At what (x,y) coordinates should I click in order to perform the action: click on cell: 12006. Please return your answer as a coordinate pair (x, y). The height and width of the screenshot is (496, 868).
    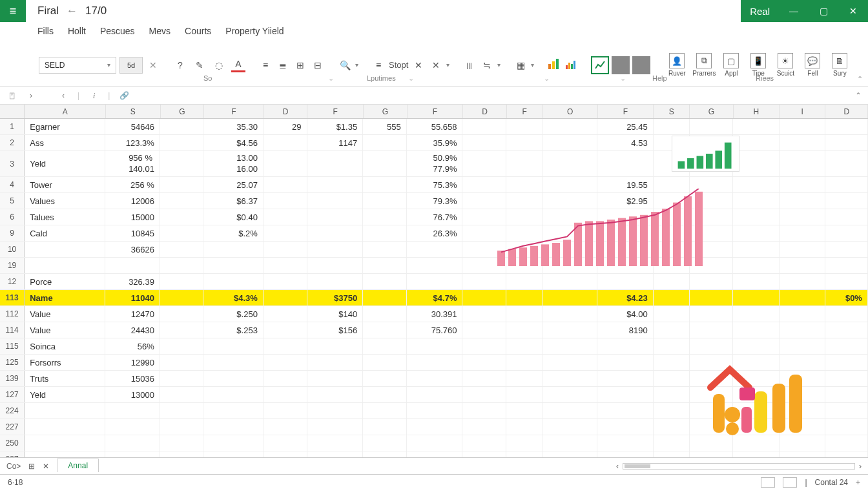
    Looking at the image, I should click on (133, 201).